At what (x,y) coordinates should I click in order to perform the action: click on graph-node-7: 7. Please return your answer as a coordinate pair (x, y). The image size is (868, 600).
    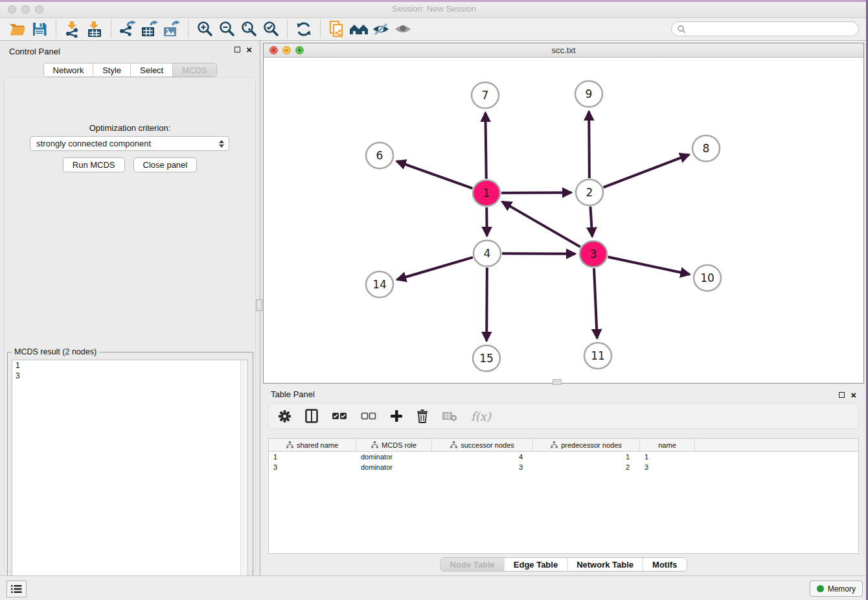
    Looking at the image, I should click on (485, 95).